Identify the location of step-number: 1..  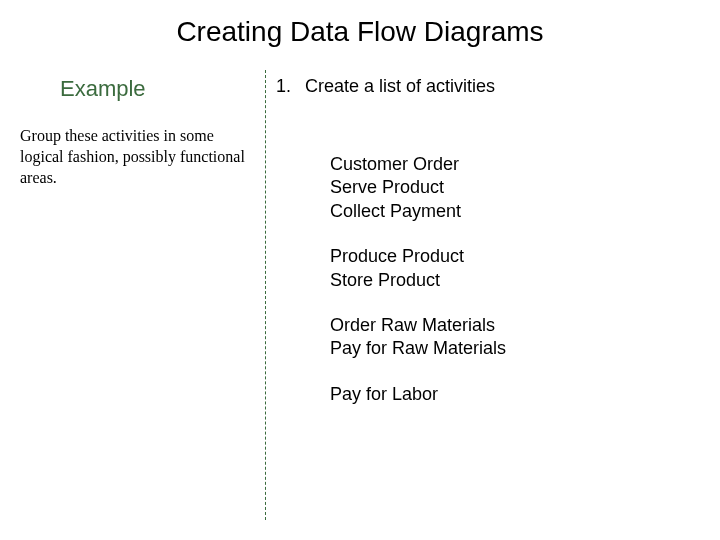
(288, 86).